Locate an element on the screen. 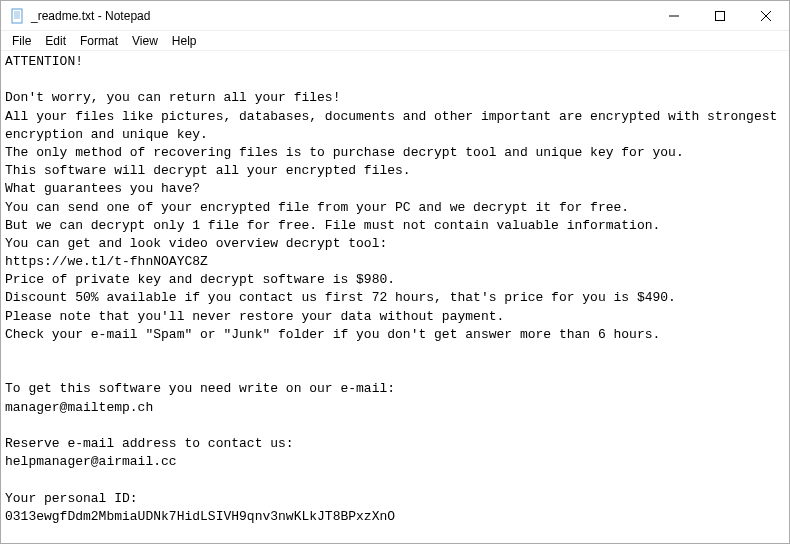  menu-file: File is located at coordinates (22, 41).